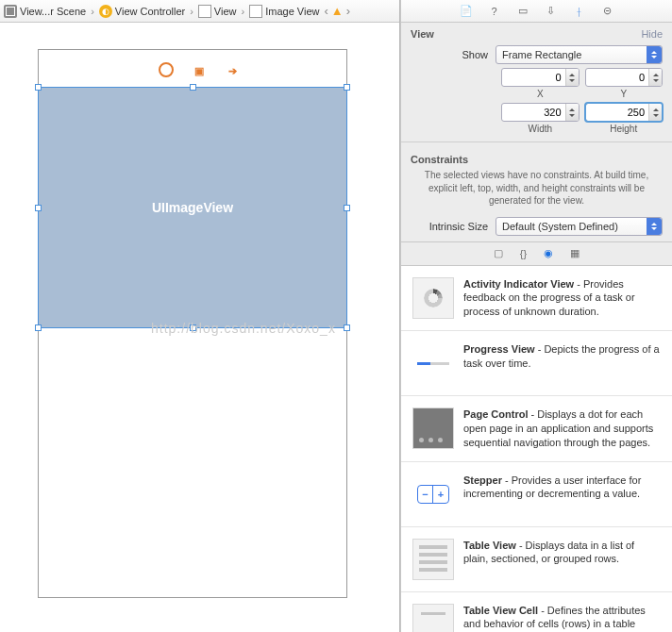 This screenshot has width=672, height=632. What do you see at coordinates (496, 414) in the screenshot?
I see `item-title: Page Control` at bounding box center [496, 414].